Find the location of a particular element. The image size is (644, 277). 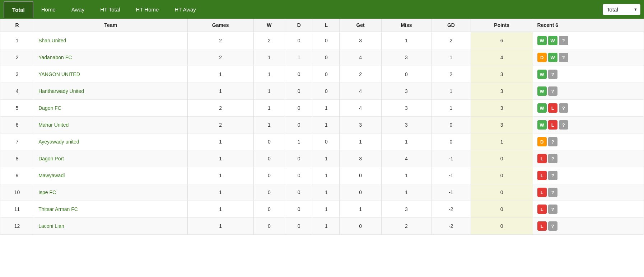

col-rank: R is located at coordinates (17, 25).